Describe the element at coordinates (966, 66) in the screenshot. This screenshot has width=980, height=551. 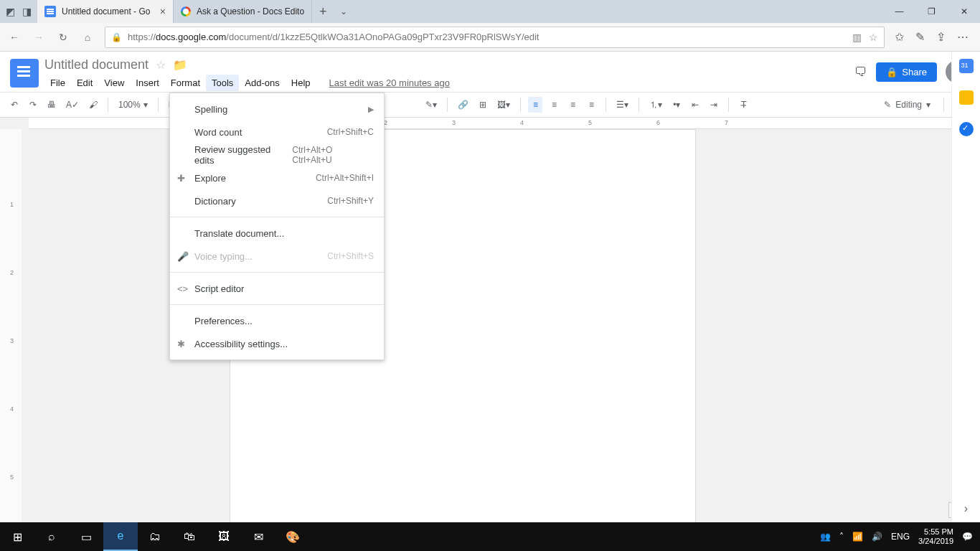
I see `calendar-addon-icon` at that location.